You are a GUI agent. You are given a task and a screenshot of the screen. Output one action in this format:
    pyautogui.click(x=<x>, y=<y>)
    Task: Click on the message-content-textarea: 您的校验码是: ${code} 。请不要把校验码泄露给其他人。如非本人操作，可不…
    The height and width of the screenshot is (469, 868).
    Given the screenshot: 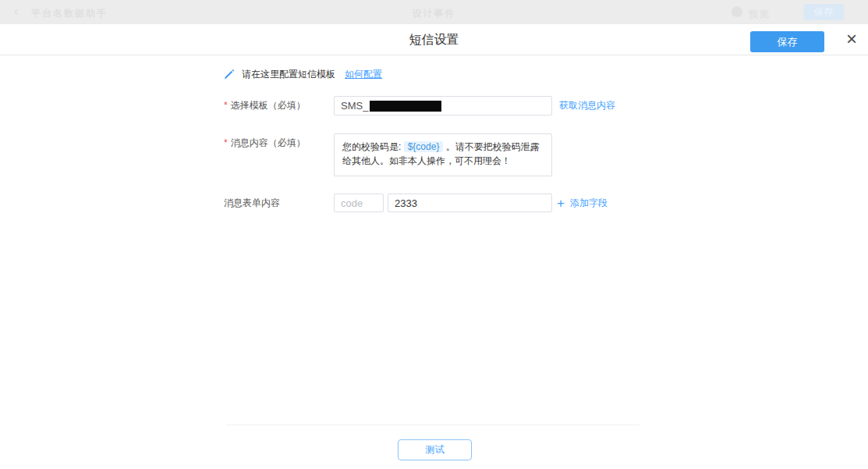 What is the action you would take?
    pyautogui.click(x=443, y=155)
    